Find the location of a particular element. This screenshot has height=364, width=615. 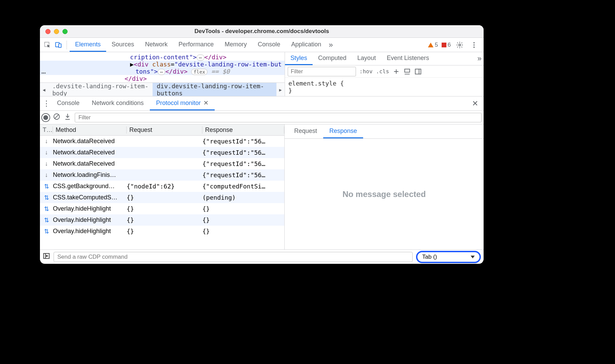

flexbox-editor-icon is located at coordinates (407, 72).